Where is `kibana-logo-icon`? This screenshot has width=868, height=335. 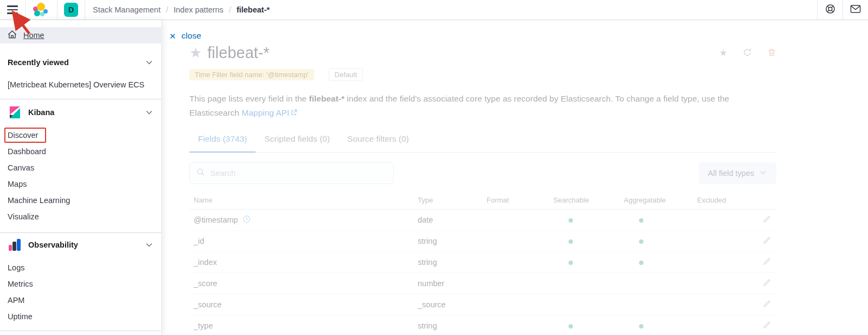 kibana-logo-icon is located at coordinates (15, 112).